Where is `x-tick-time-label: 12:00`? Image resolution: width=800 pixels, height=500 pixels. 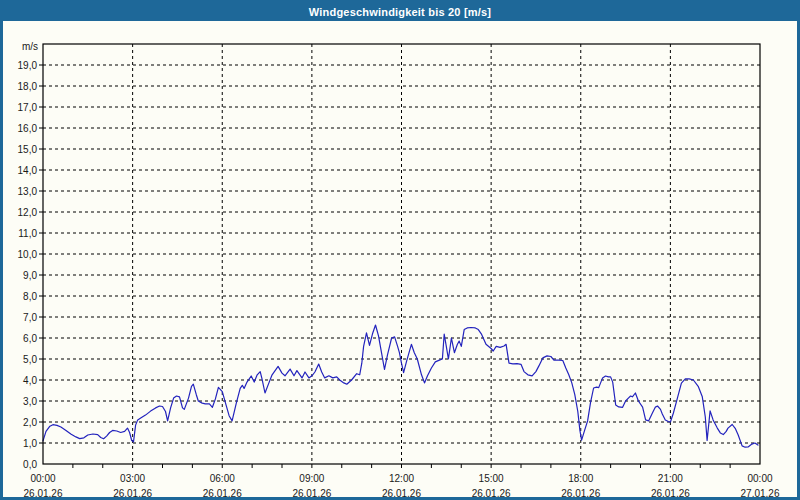 x-tick-time-label: 12:00 is located at coordinates (402, 478).